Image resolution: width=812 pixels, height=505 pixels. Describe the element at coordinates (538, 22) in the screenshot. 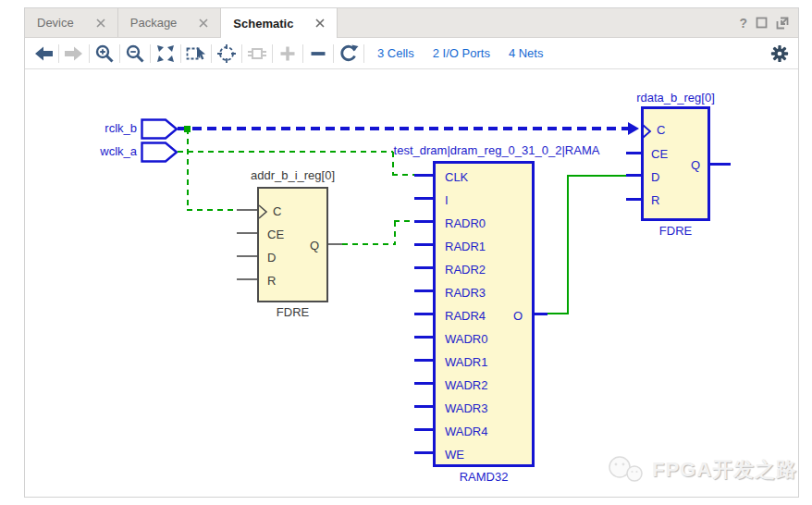

I see `tabbar-spacer` at that location.